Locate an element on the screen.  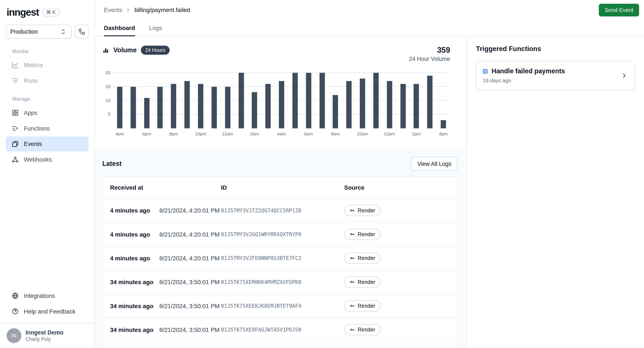
environment-row: Production is located at coordinates (47, 31).